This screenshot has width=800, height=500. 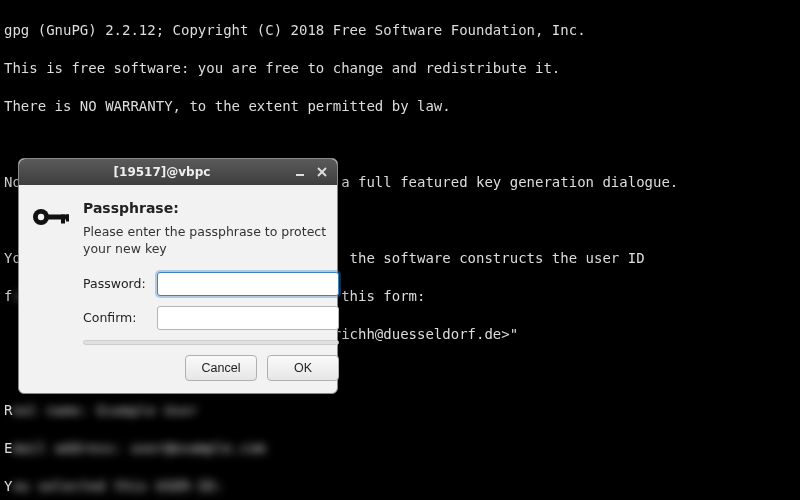 I want to click on term-line-obscured: eal name: Example User, so click(x=104, y=410).